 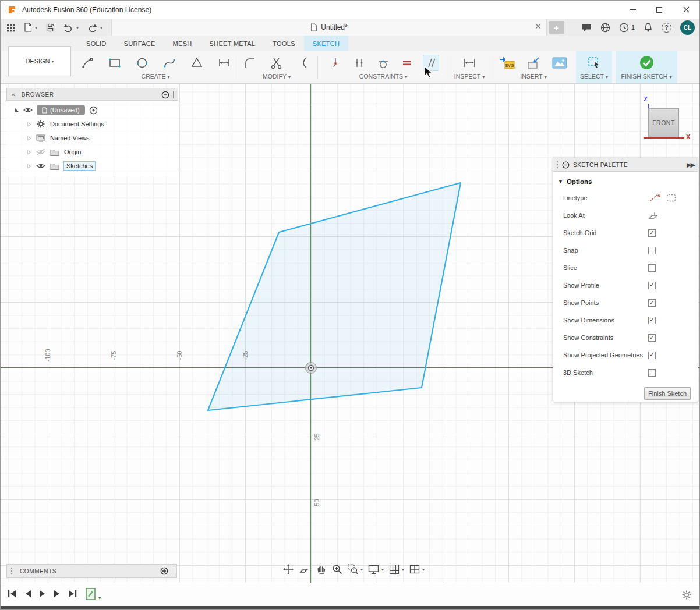 What do you see at coordinates (233, 43) in the screenshot?
I see `tab-sheet-metal: SHEET METAL` at bounding box center [233, 43].